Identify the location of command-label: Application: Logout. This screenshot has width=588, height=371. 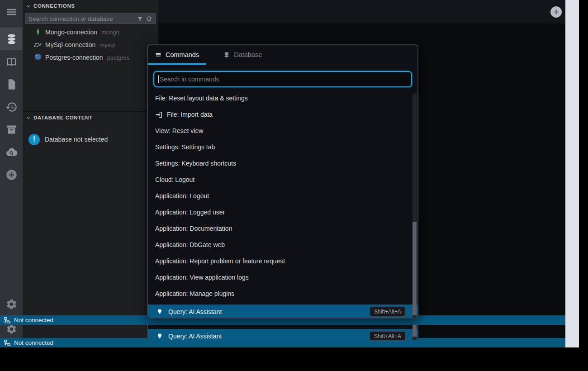
(182, 196).